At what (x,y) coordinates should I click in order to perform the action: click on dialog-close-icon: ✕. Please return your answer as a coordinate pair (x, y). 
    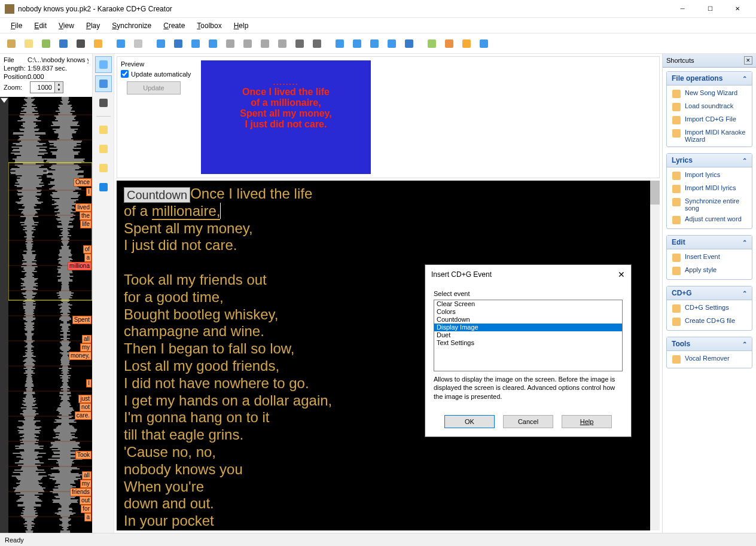
    Looking at the image, I should click on (621, 274).